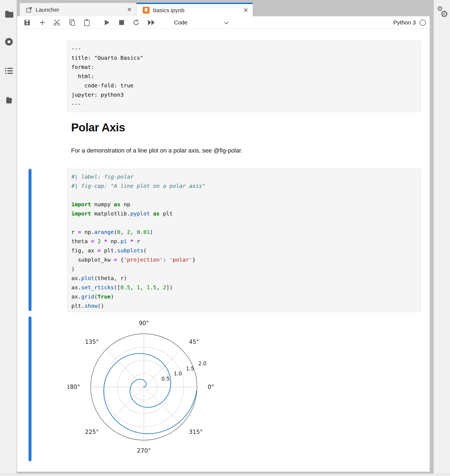 This screenshot has height=476, width=450. What do you see at coordinates (211, 387) in the screenshot?
I see `svg-text: 0°` at bounding box center [211, 387].